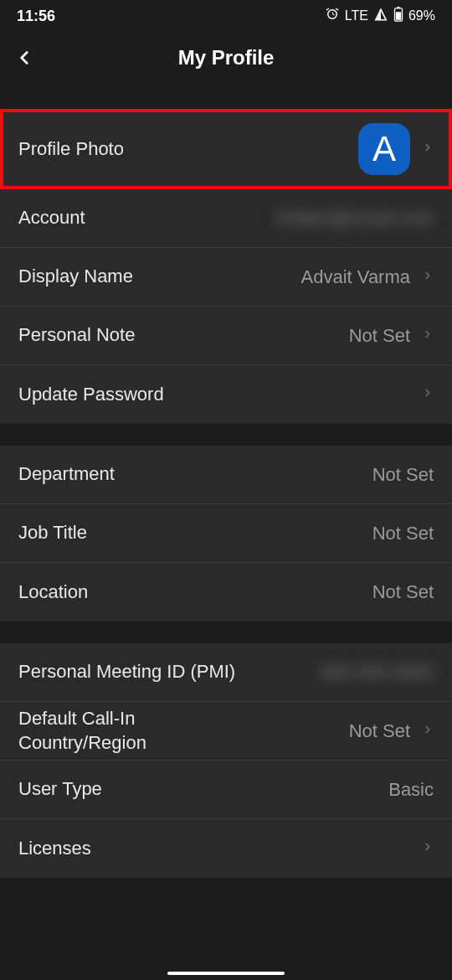 This screenshot has width=452, height=980. I want to click on row-licenses: Licenses, so click(226, 848).